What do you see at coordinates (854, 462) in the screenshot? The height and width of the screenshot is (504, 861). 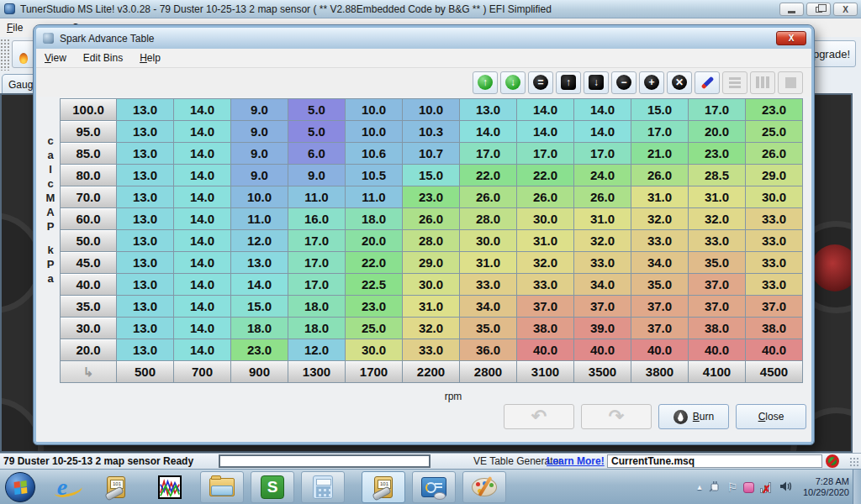 I see `resize-grip` at bounding box center [854, 462].